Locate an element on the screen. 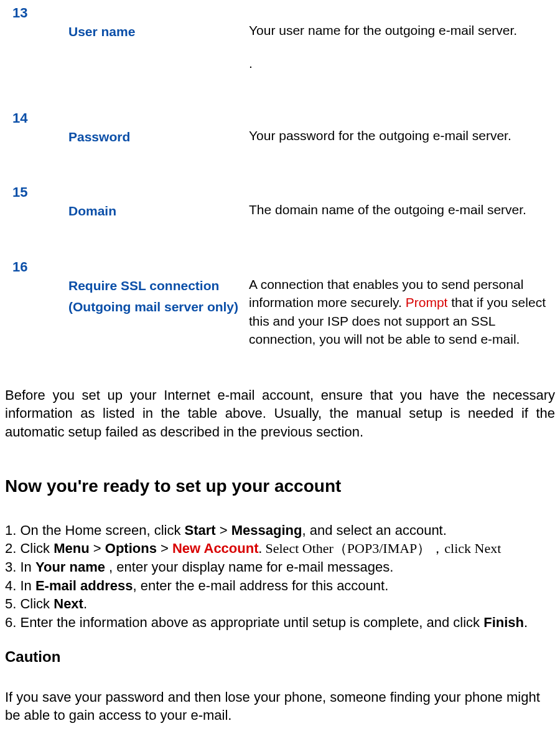 The width and height of the screenshot is (560, 731). step-5: 5. Click Next. is located at coordinates (280, 604).